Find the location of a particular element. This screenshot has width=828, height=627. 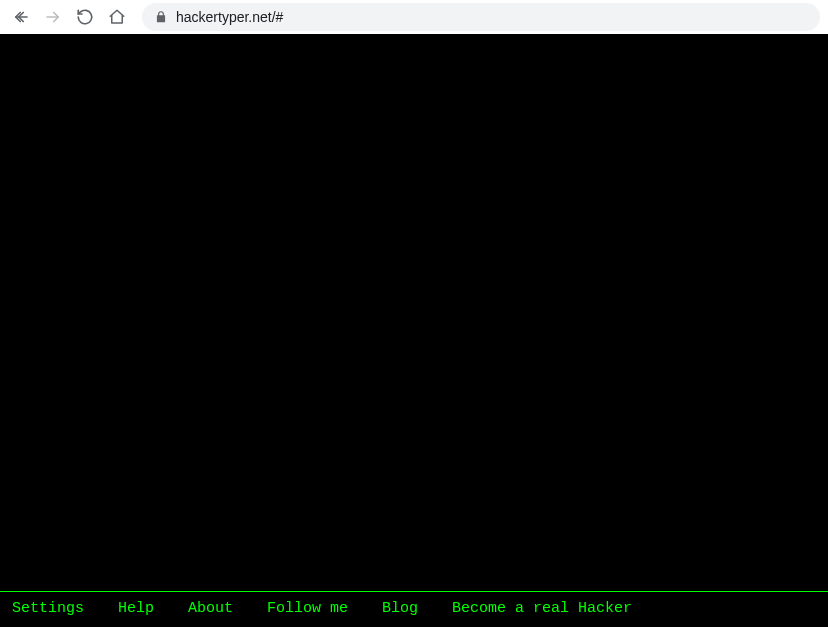

footer-link-settings: Settings is located at coordinates (48, 608).